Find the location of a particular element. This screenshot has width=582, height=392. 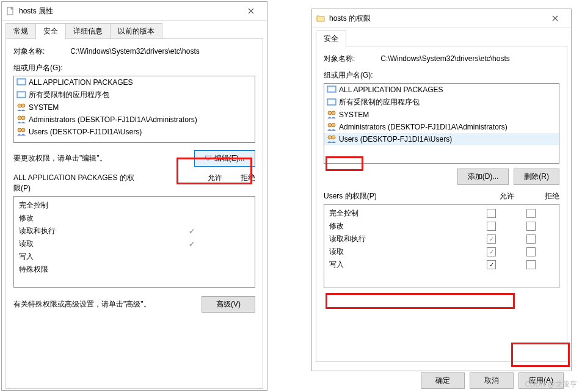

group-name: ALL APPLICATION PACKAGES is located at coordinates (391, 90).